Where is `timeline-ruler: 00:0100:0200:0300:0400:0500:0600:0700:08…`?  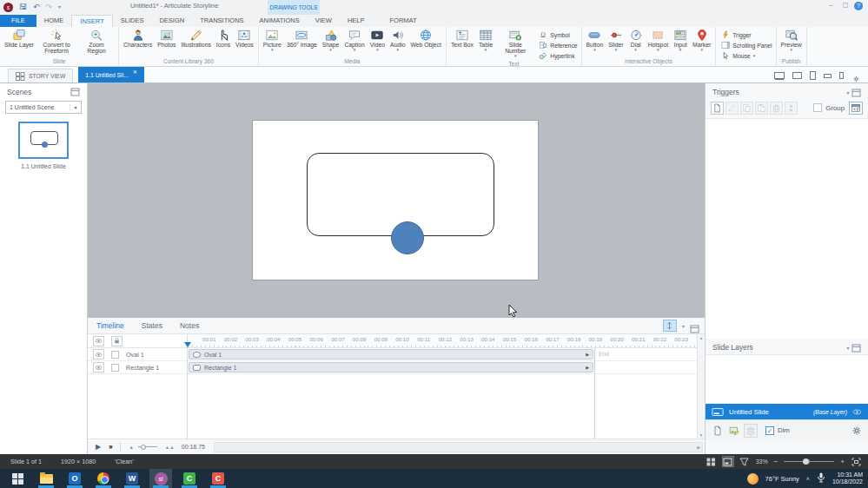
timeline-ruler: 00:0100:0200:0300:0400:0500:0600:0700:08… is located at coordinates (442, 341).